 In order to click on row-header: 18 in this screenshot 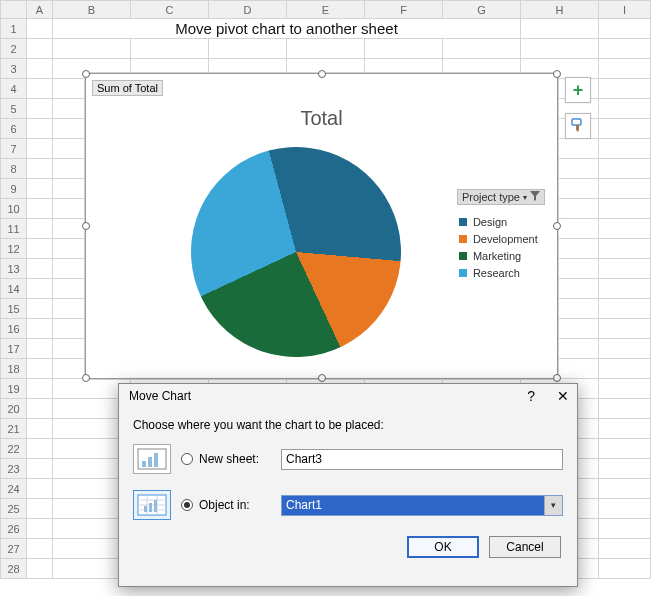, I will do `click(14, 369)`.